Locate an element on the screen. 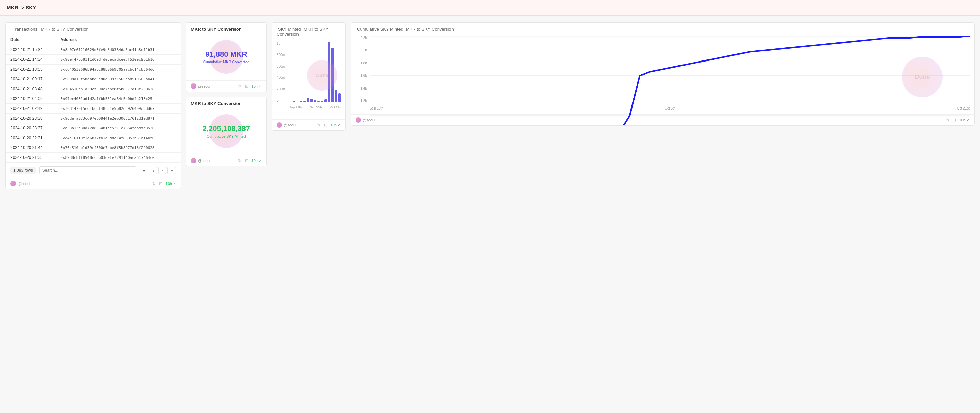 Image resolution: width=980 pixels, height=413 pixels. cumulative-sky-header: Cumulative SKY Minted MKR to SKY Convers… is located at coordinates (663, 28).